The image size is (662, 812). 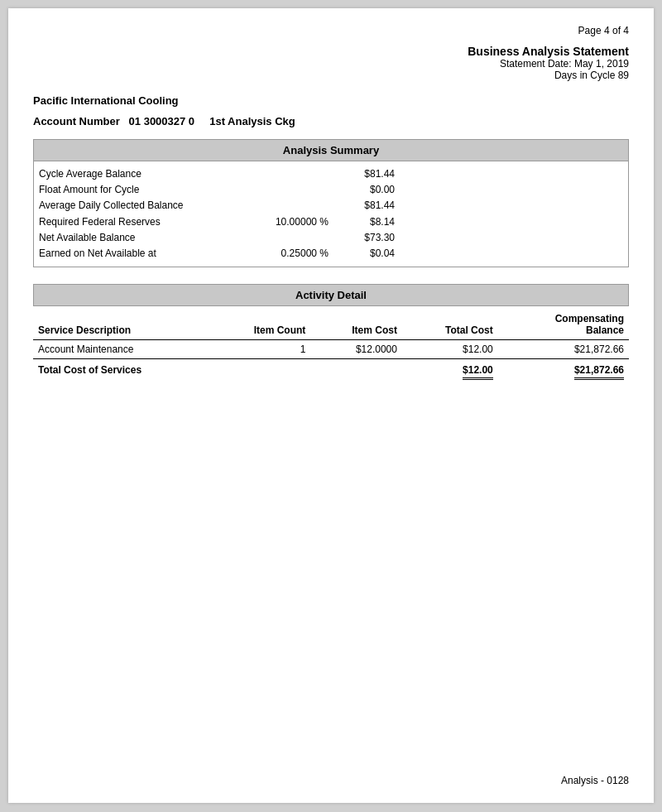 What do you see at coordinates (331, 63) in the screenshot?
I see `header-block: Business Analysis Statement Statement Da…` at bounding box center [331, 63].